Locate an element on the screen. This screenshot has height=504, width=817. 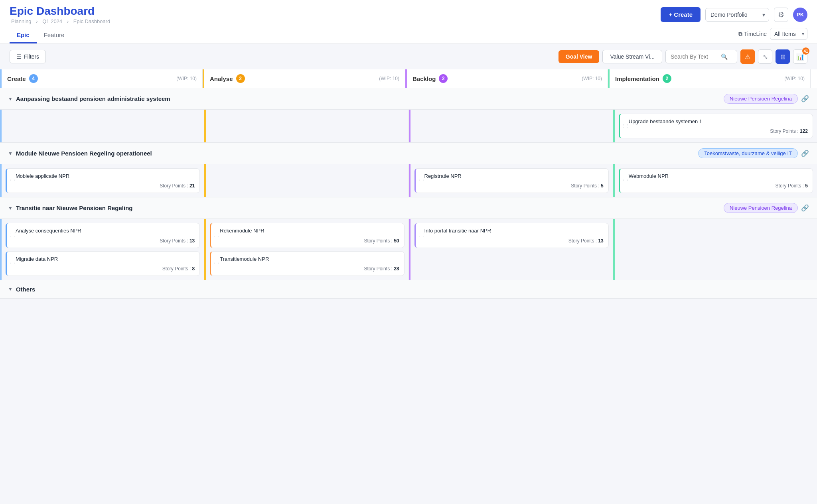
col-header-backlog: Backlog 2 (WIP: 10) is located at coordinates (507, 79).